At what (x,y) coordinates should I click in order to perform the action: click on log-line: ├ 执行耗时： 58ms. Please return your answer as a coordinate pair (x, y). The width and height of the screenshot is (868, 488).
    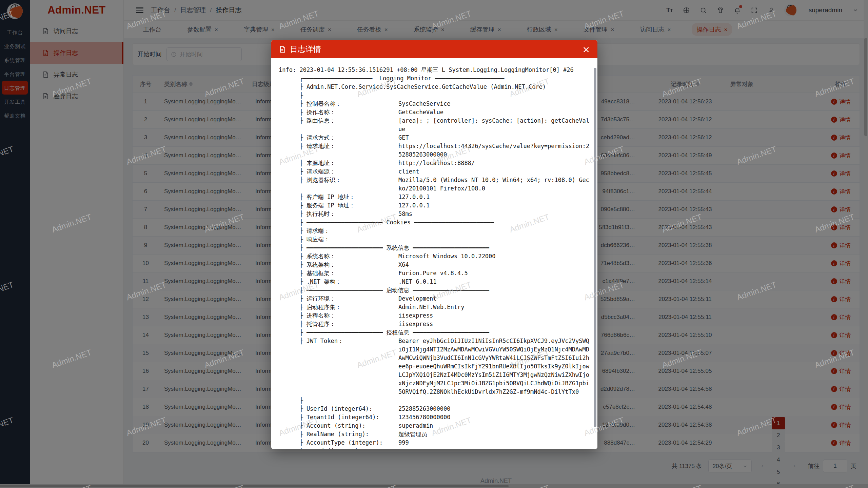
    Looking at the image, I should click on (434, 214).